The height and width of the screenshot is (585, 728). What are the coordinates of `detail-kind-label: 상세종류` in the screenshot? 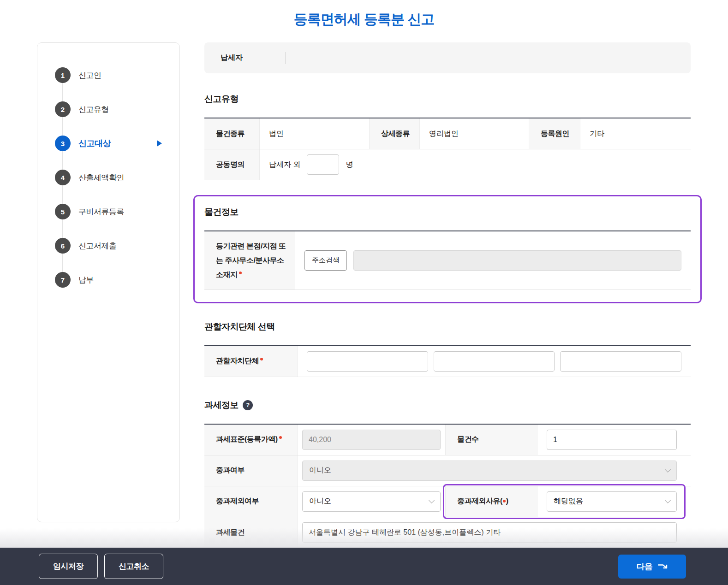 It's located at (394, 134).